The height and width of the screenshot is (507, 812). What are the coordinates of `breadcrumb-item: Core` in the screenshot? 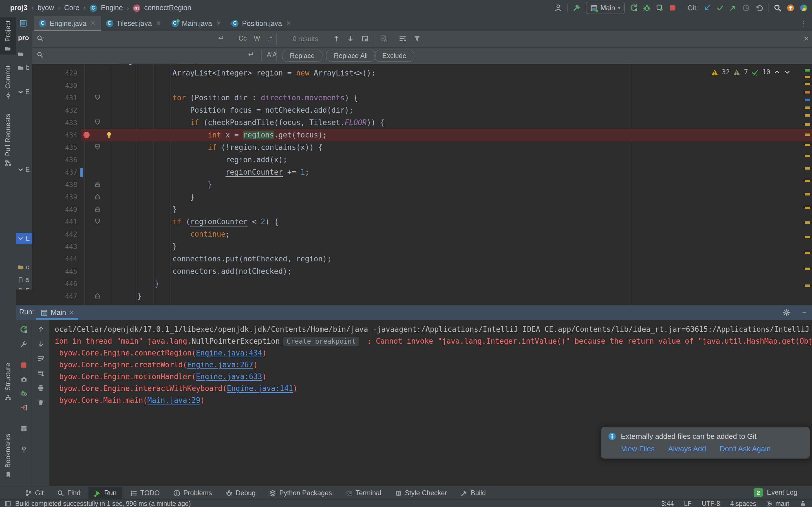 It's located at (72, 8).